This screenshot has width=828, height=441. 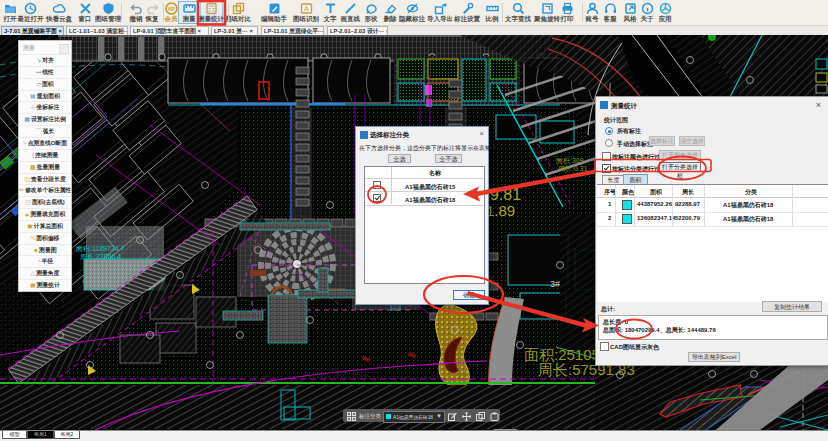 I want to click on svg-text: 面积:1189734.7, so click(x=100, y=249).